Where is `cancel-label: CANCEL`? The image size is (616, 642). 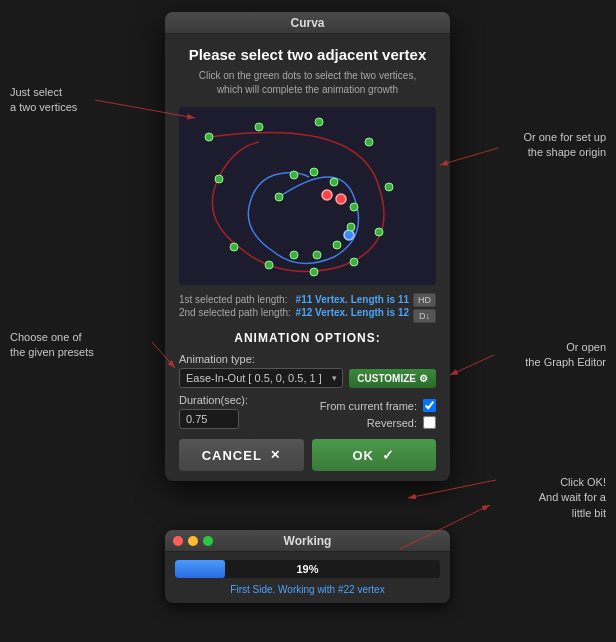 cancel-label: CANCEL is located at coordinates (232, 456).